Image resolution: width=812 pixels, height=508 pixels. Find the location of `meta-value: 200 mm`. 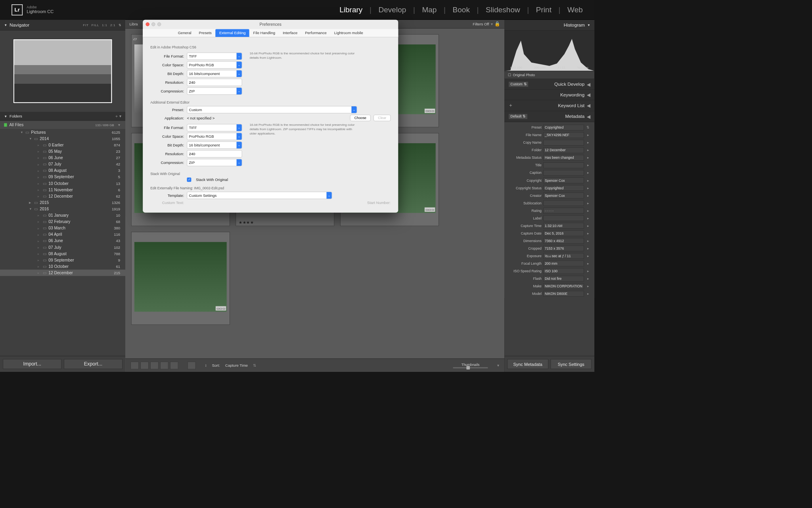

meta-value: 200 mm is located at coordinates (563, 264).